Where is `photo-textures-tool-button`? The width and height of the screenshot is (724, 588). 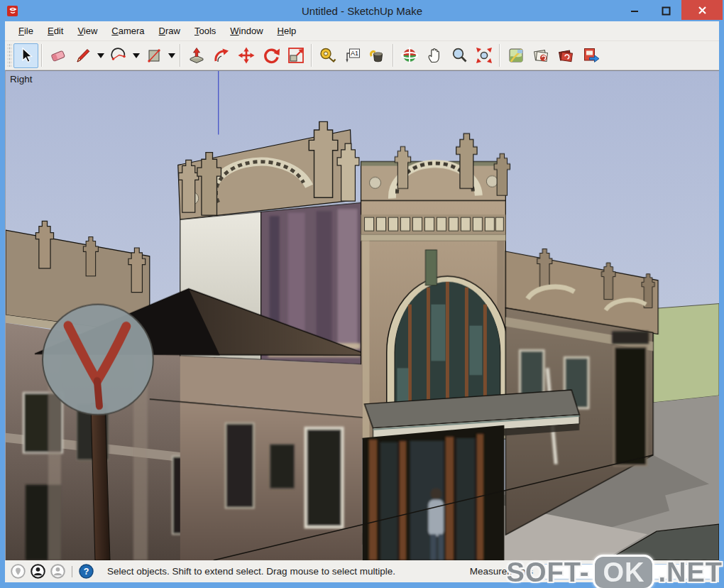
photo-textures-tool-button is located at coordinates (565, 55).